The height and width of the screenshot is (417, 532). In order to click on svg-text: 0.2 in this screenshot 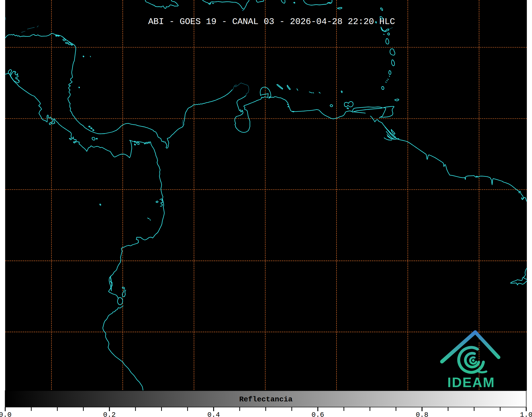, I will do `click(110, 414)`.